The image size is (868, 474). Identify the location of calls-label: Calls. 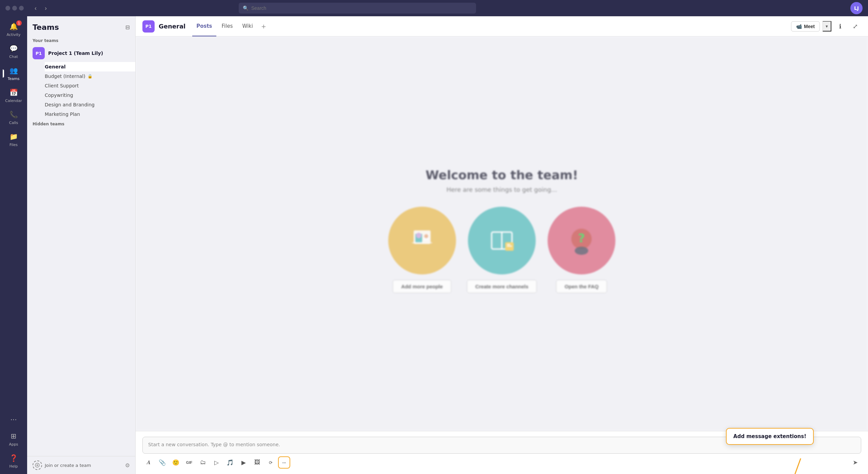
(14, 123).